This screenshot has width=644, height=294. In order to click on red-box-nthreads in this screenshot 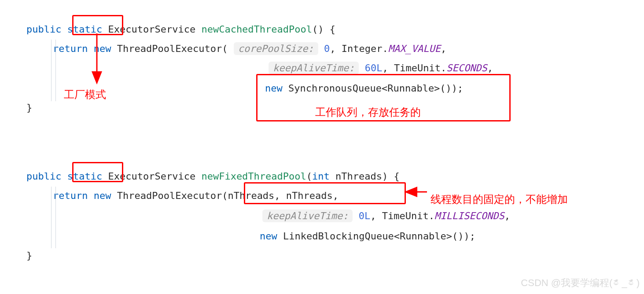, I will do `click(325, 193)`.